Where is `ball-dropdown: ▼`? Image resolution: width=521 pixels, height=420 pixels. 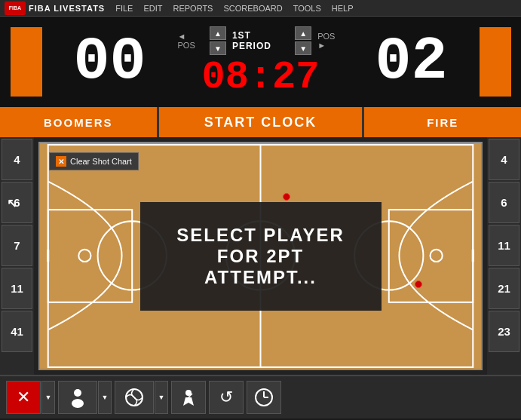 ball-dropdown: ▼ is located at coordinates (161, 397).